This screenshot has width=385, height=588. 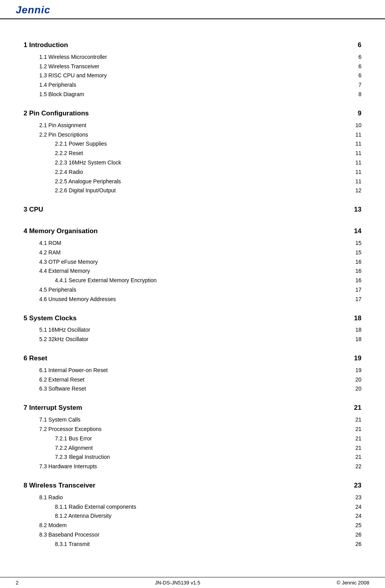 What do you see at coordinates (356, 535) in the screenshot?
I see `toc-item-page: 26` at bounding box center [356, 535].